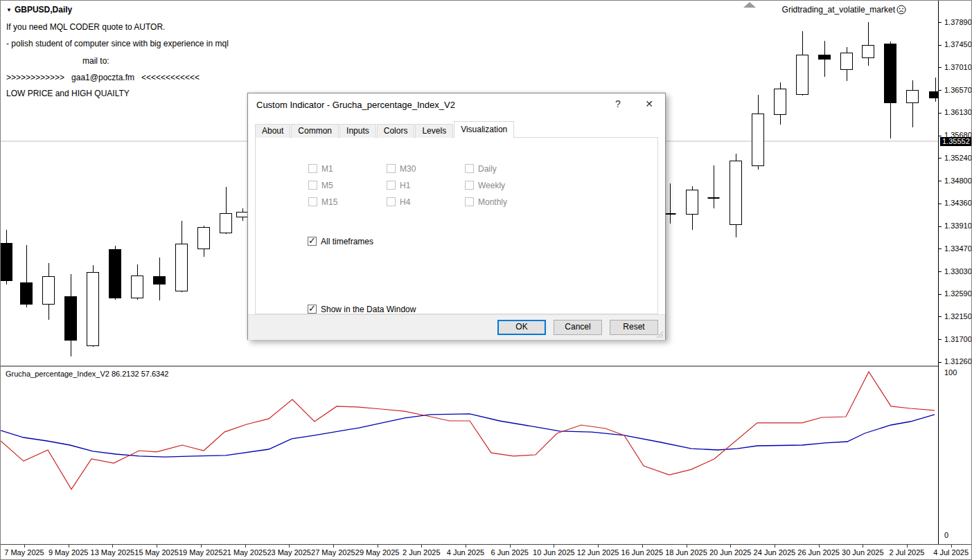 The height and width of the screenshot is (560, 972). I want to click on timeframe-checkbox-m5, so click(313, 186).